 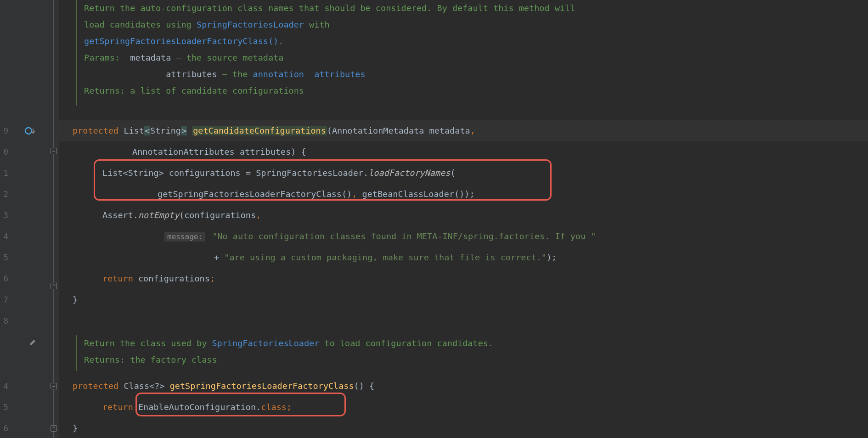 I want to click on fold-column: − ⌃ − ⌃, so click(x=53, y=219).